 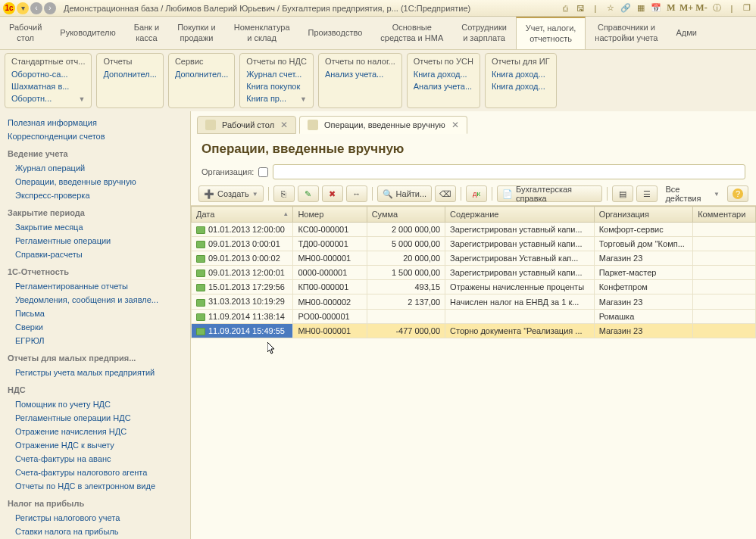 I want to click on all-actions-button: Все действия ▼, so click(x=692, y=194).